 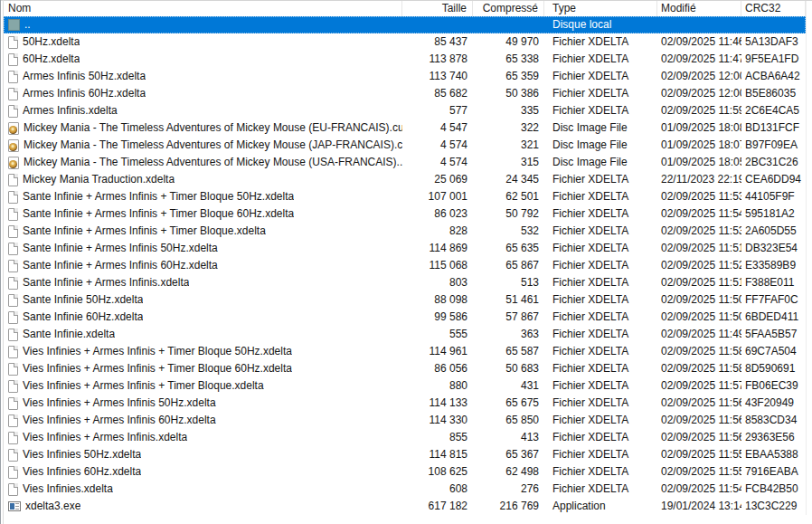 I want to click on table-row: Vies Infinies + Armes Infinis 50Hz.xdelt…, so click(x=405, y=404).